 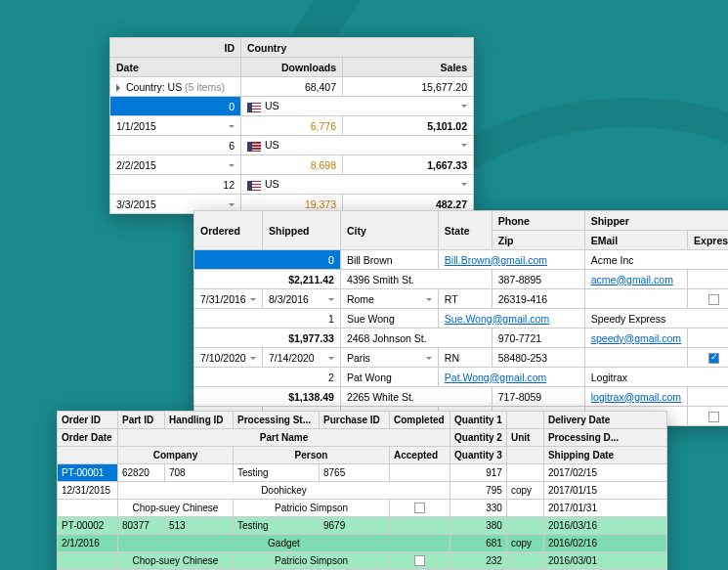 I want to click on table-row: 12/31/2015Doohickey795copy2017/01/15, so click(x=363, y=491).